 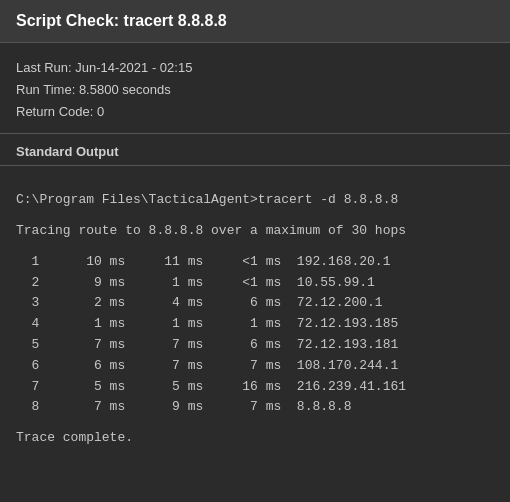 I want to click on section-header: Standard Output, so click(x=255, y=150).